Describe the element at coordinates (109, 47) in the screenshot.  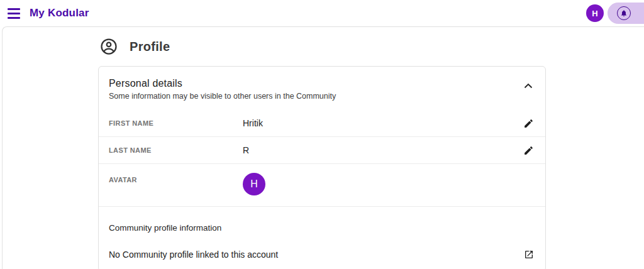
I see `account-circle-icon` at that location.